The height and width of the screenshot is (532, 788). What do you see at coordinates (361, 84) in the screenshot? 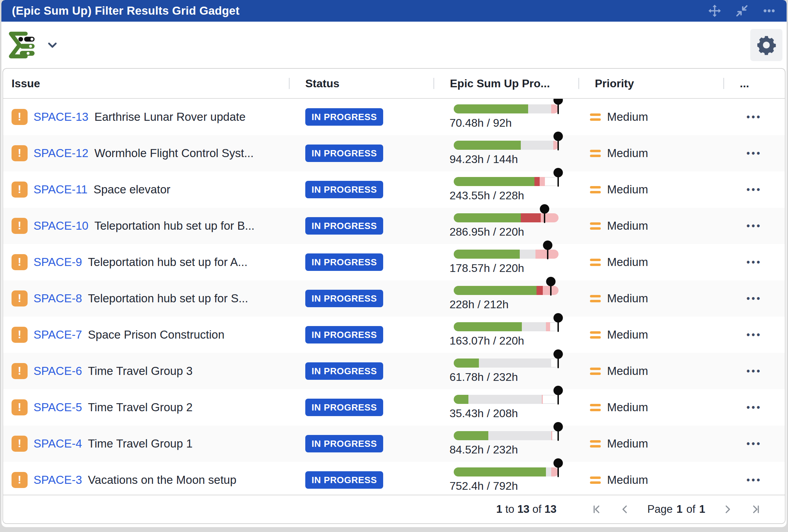
I see `column-header-status: Status` at bounding box center [361, 84].